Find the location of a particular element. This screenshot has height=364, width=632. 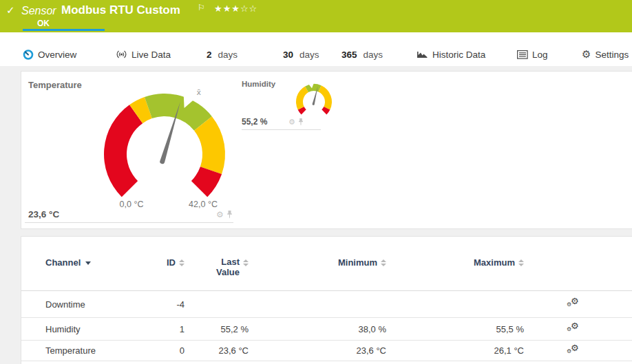

cell-minimum: 23,6 °C is located at coordinates (317, 351).